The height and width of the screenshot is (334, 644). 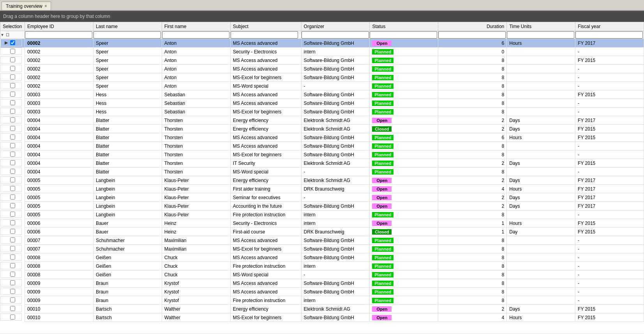 What do you see at coordinates (404, 78) in the screenshot?
I see `cell-status: Planned` at bounding box center [404, 78].